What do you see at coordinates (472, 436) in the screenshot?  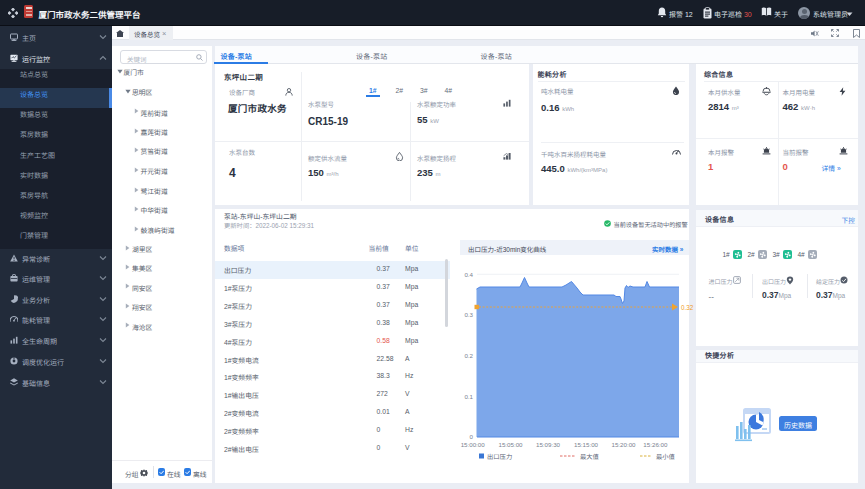 I see `svg-text: 0` at bounding box center [472, 436].